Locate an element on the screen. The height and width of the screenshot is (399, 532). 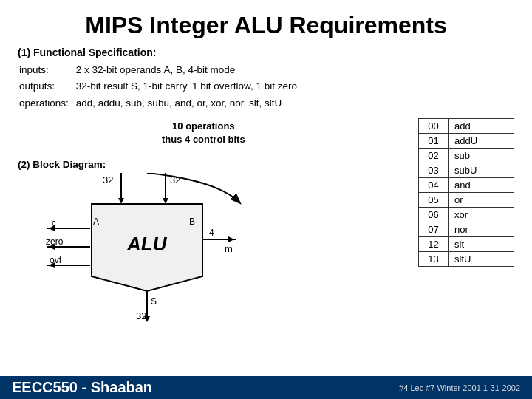
operations-label: operations: is located at coordinates (47, 103).